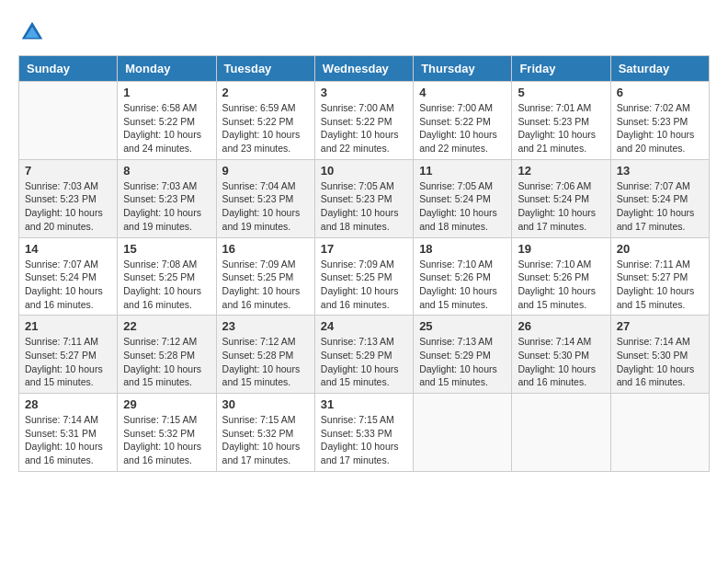  Describe the element at coordinates (660, 199) in the screenshot. I see `day-cell: 13Sunrise: 7:07 AM Sunset: 5:24 PM Dayli…` at that location.